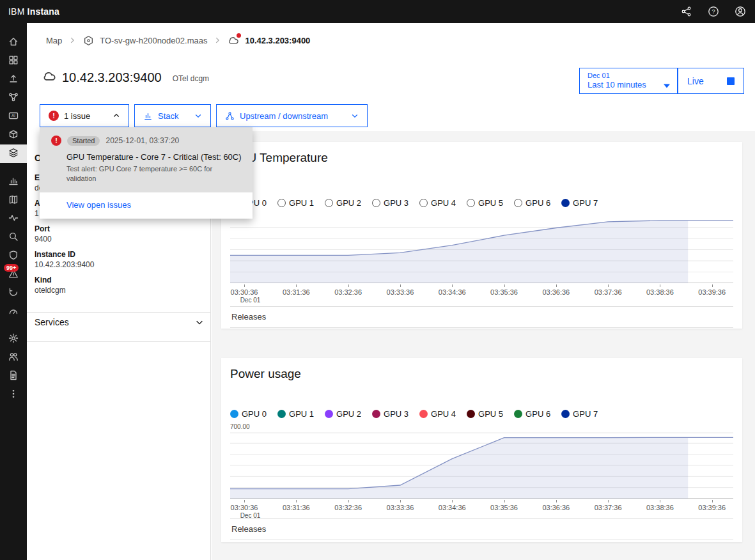 The height and width of the screenshot is (560, 755). I want to click on sidebar-item-dashboards, so click(13, 61).